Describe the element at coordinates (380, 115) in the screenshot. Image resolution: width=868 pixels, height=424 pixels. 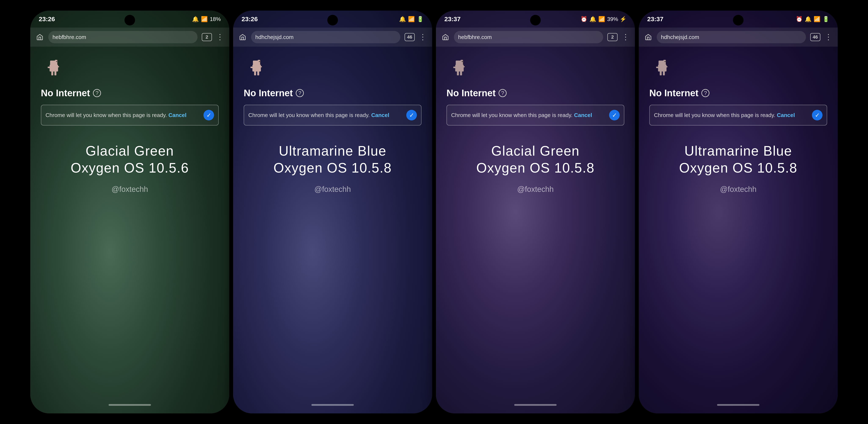
I see `cancel-link-2: Cancel` at that location.